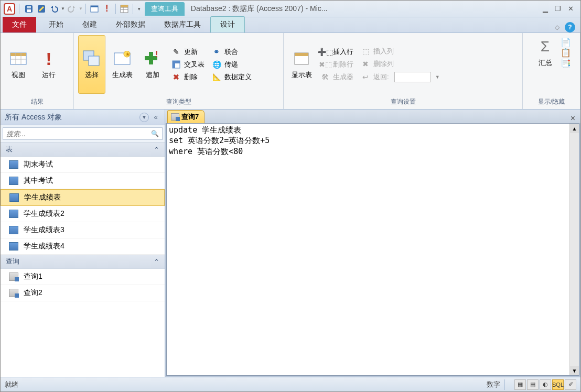 The image size is (581, 392). Describe the element at coordinates (83, 293) in the screenshot. I see `nav-item-query: 查询2` at that location.